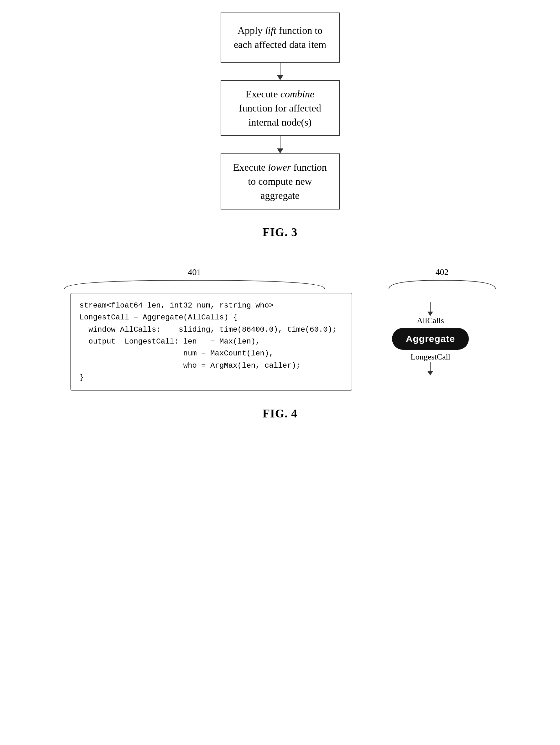 The height and width of the screenshot is (745, 560). Describe the element at coordinates (430, 357) in the screenshot. I see `agg-output-label: LongestCall` at that location.